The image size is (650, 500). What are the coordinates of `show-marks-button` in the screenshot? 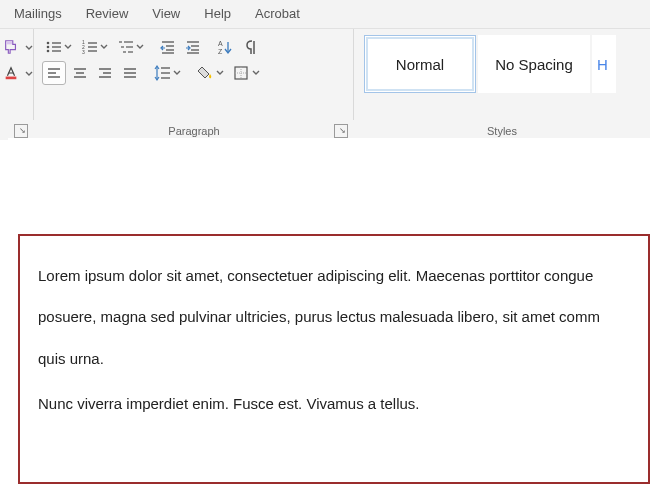 It's located at (250, 47).